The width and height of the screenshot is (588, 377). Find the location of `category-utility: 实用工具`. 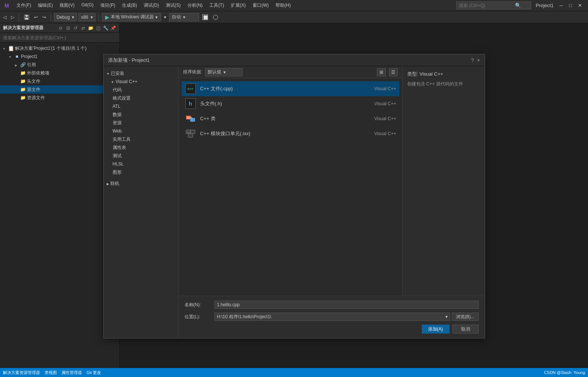

category-utility: 实用工具 is located at coordinates (141, 139).